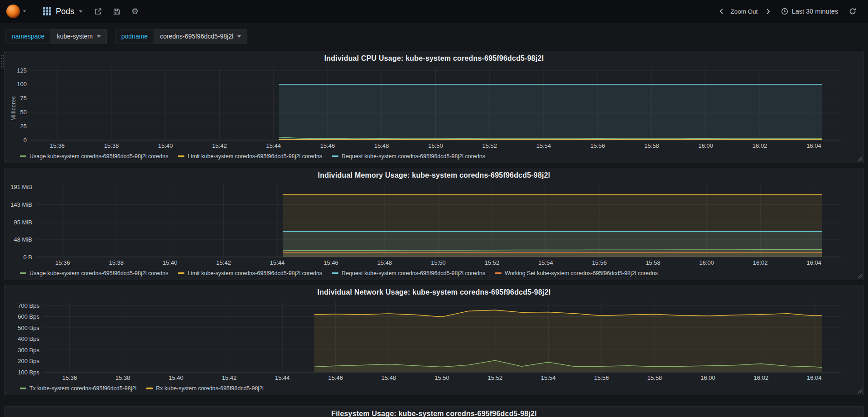  What do you see at coordinates (434, 175) in the screenshot?
I see `panel-title: Individual Memory Usage: kube-system cor…` at bounding box center [434, 175].